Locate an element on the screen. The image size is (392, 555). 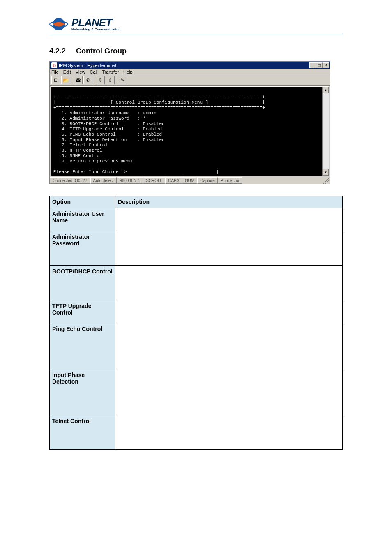
section-heading: 4.2.2 Control Group is located at coordinates (196, 51).